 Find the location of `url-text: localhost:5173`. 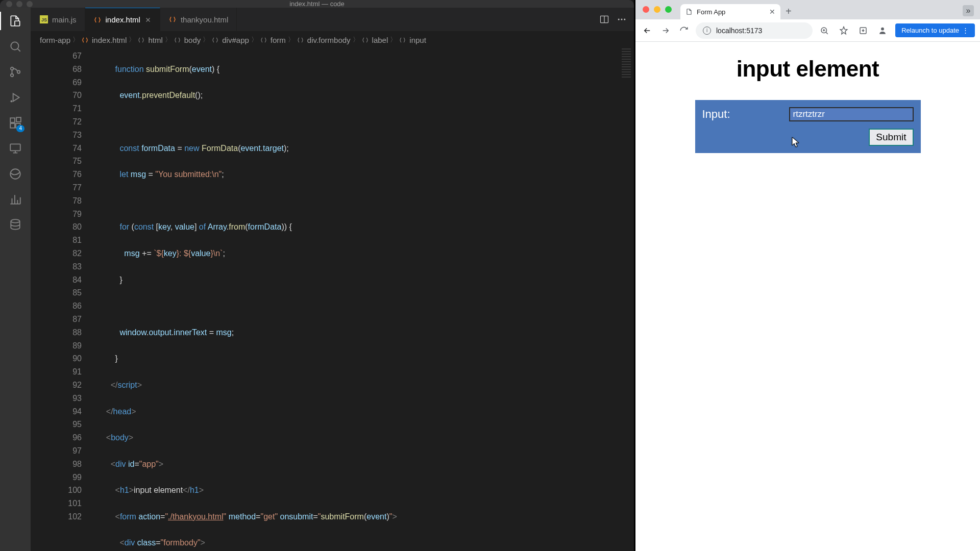

url-text: localhost:5173 is located at coordinates (739, 31).